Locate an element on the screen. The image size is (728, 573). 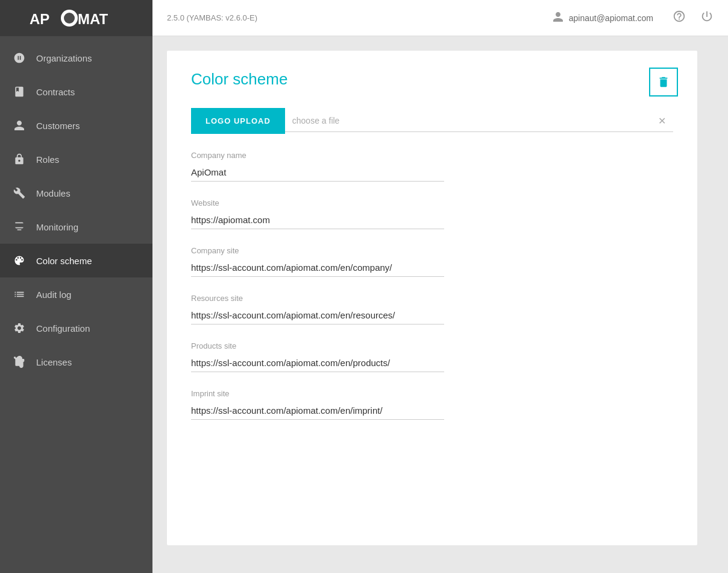
field-imprint-site: Imprint site is located at coordinates (432, 404).